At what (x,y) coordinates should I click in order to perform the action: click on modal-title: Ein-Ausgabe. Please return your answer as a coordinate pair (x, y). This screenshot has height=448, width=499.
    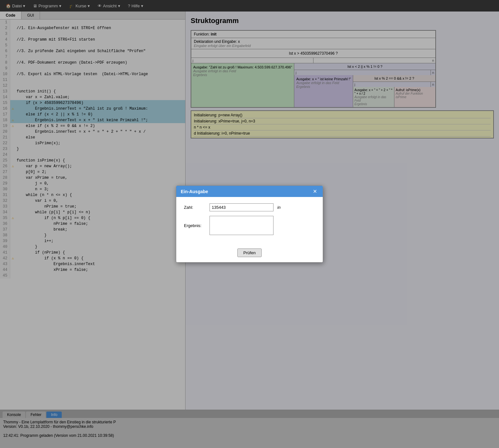
    Looking at the image, I should click on (194, 192).